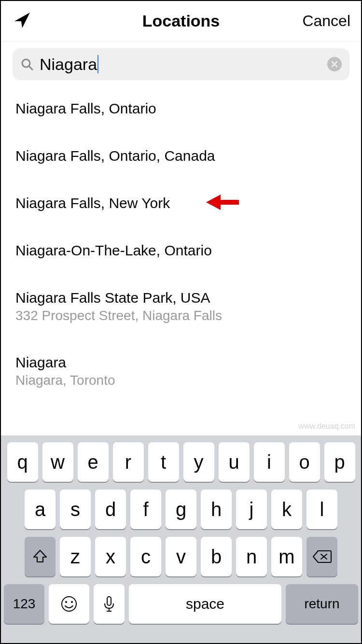  I want to click on result-subtitle: Niagara, Toronto, so click(181, 380).